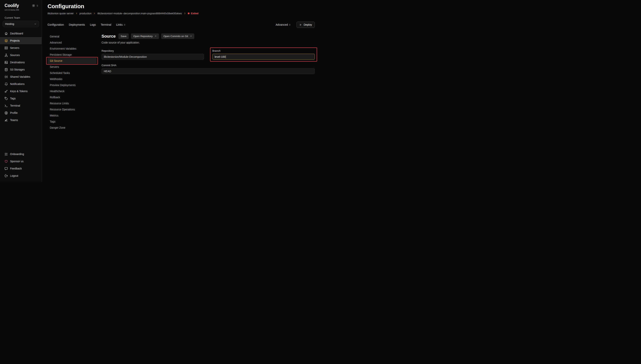 The image size is (641, 364). Describe the element at coordinates (181, 25) in the screenshot. I see `tab-bar: Configuration Deployments Logs Terminal …` at that location.